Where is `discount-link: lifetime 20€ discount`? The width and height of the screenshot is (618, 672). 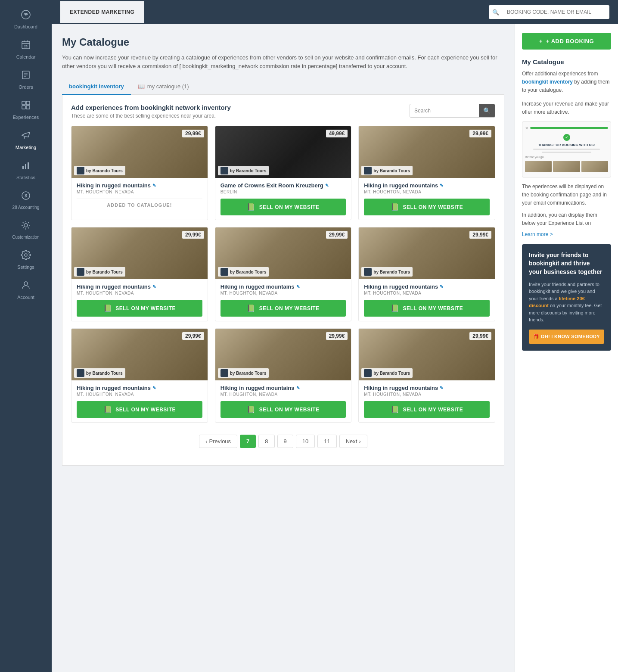
discount-link: lifetime 20€ discount is located at coordinates (557, 302).